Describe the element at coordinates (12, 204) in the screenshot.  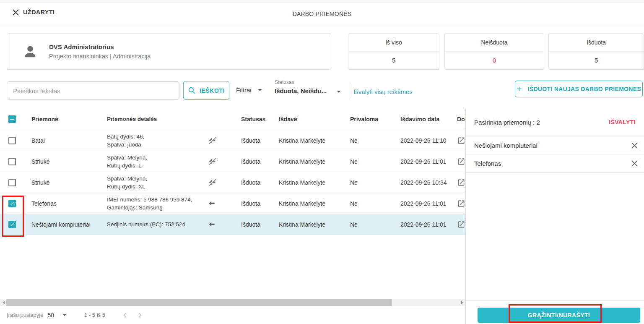
I see `check-icon` at that location.